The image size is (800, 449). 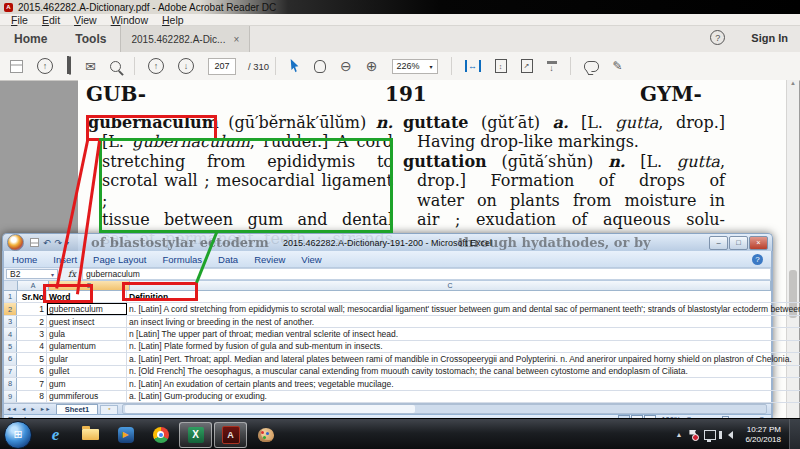 What do you see at coordinates (464, 296) in the screenshot?
I see `cell-c1: Definition` at bounding box center [464, 296].